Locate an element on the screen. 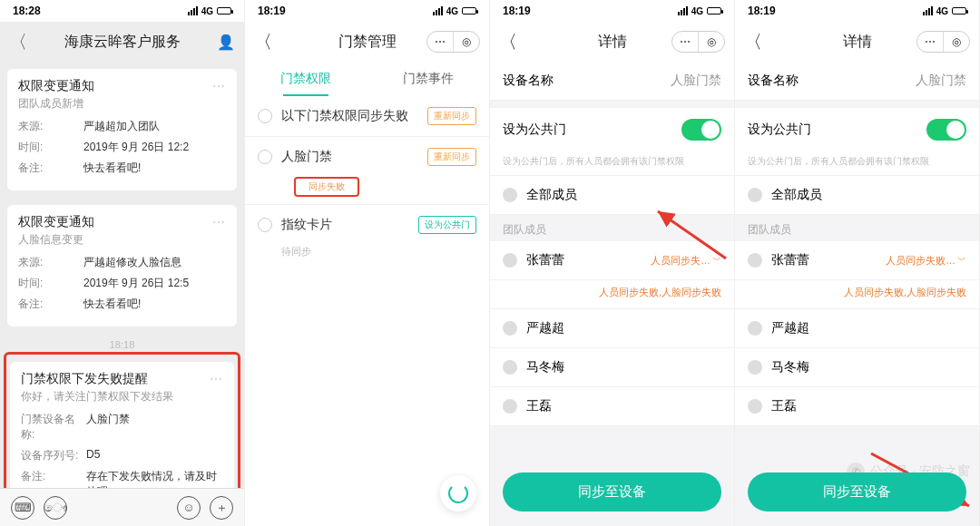 The height and width of the screenshot is (526, 980). member-name: 严越超 is located at coordinates (790, 328).